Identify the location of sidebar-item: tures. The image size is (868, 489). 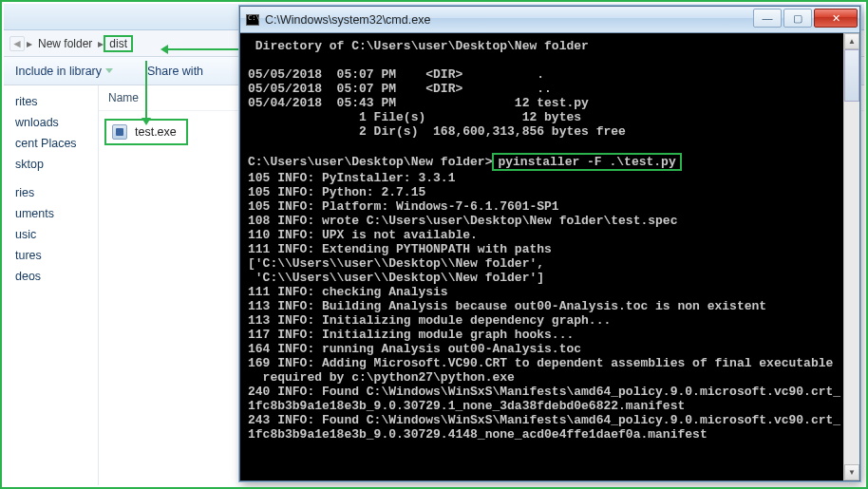
(51, 255).